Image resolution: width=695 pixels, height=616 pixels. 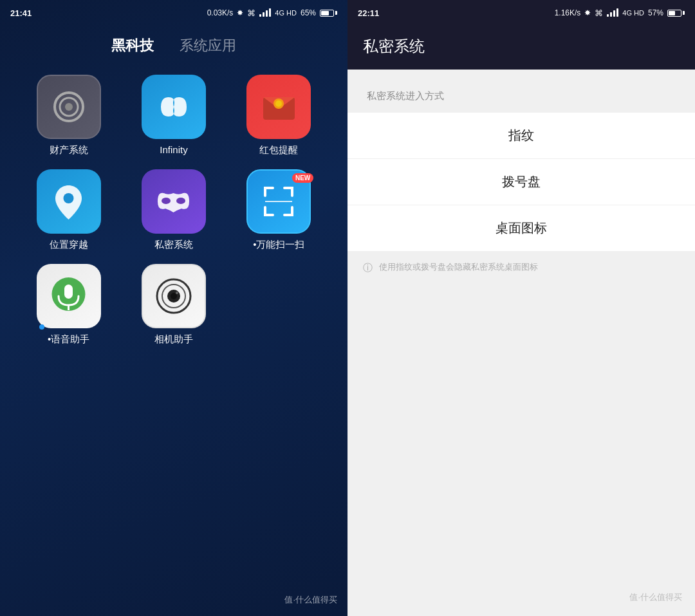 What do you see at coordinates (174, 116) in the screenshot?
I see `app-infinity: Infinity` at bounding box center [174, 116].